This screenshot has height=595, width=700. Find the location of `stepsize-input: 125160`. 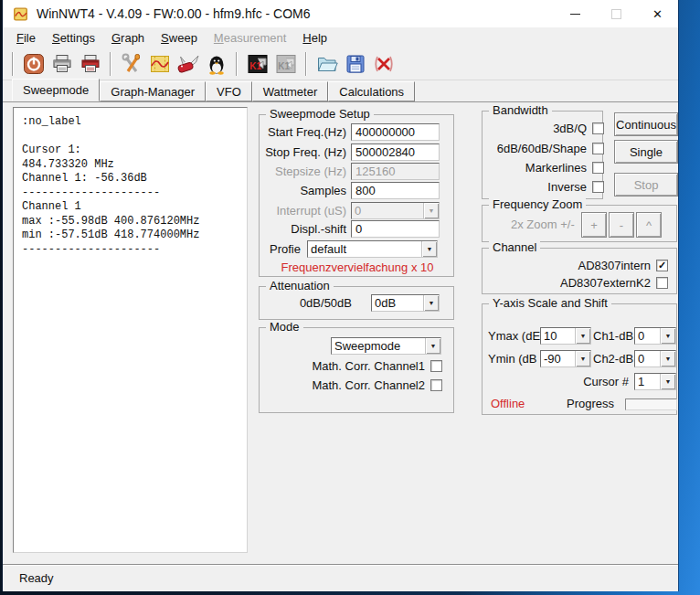

stepsize-input: 125160 is located at coordinates (395, 172).